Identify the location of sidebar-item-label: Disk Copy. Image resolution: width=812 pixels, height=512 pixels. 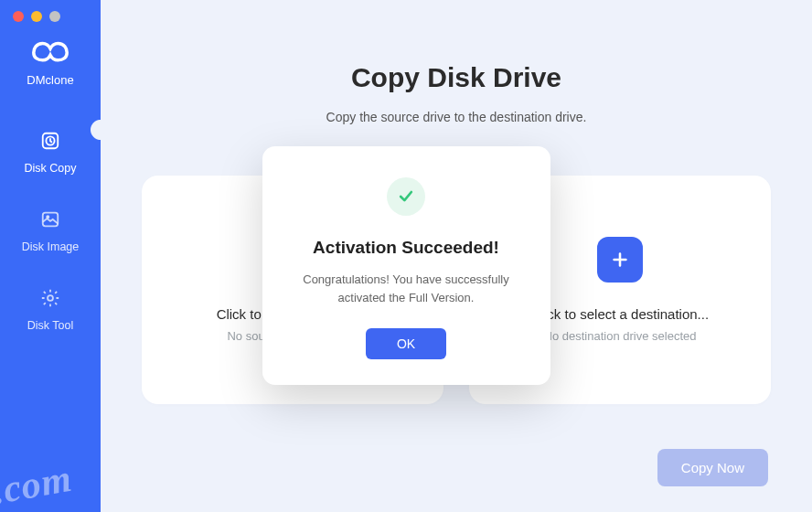
(51, 168).